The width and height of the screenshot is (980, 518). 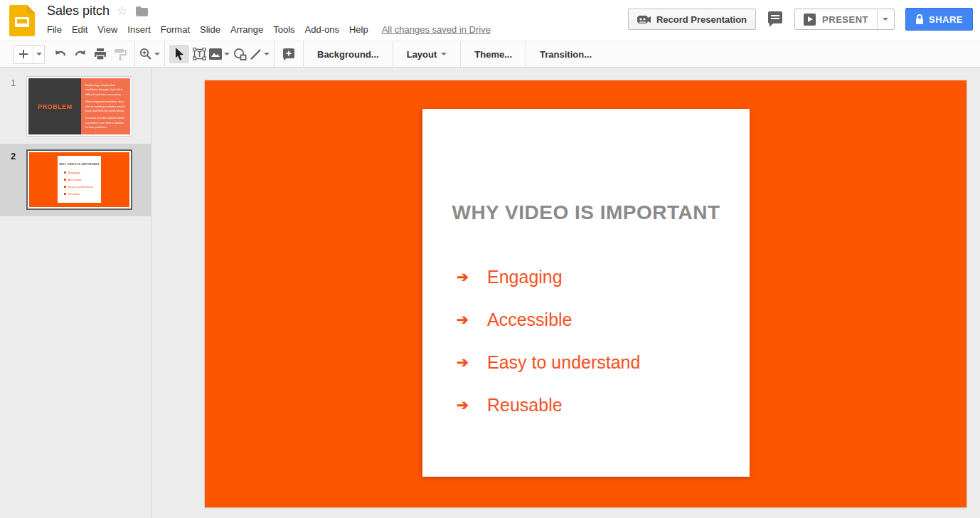 What do you see at coordinates (836, 19) in the screenshot?
I see `present-button: PRESENT` at bounding box center [836, 19].